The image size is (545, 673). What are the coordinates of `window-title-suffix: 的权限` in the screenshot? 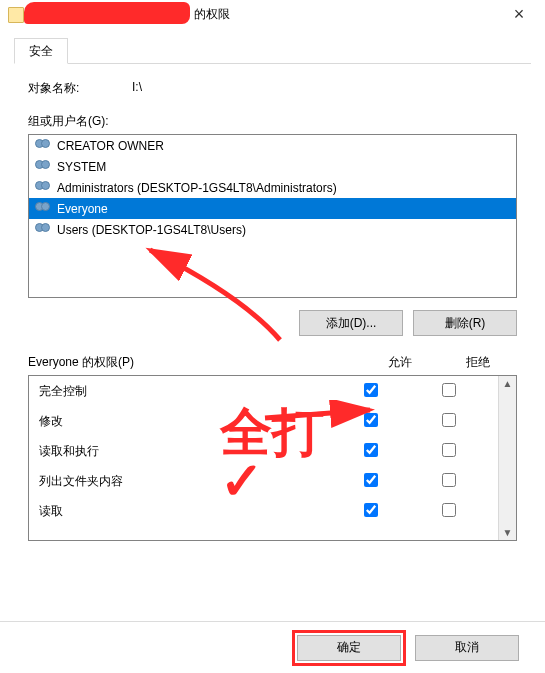 It's located at (212, 14).